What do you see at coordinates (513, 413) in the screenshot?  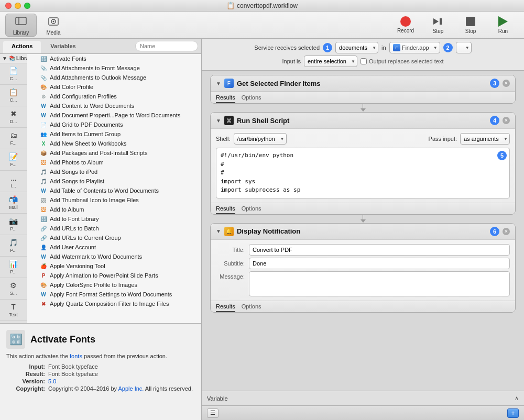 I see `add-variable-button: +` at bounding box center [513, 413].